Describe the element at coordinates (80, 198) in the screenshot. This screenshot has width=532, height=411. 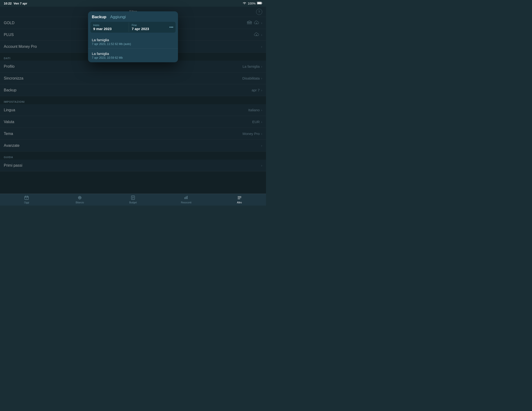
I see `tab-bilancio-icon` at that location.